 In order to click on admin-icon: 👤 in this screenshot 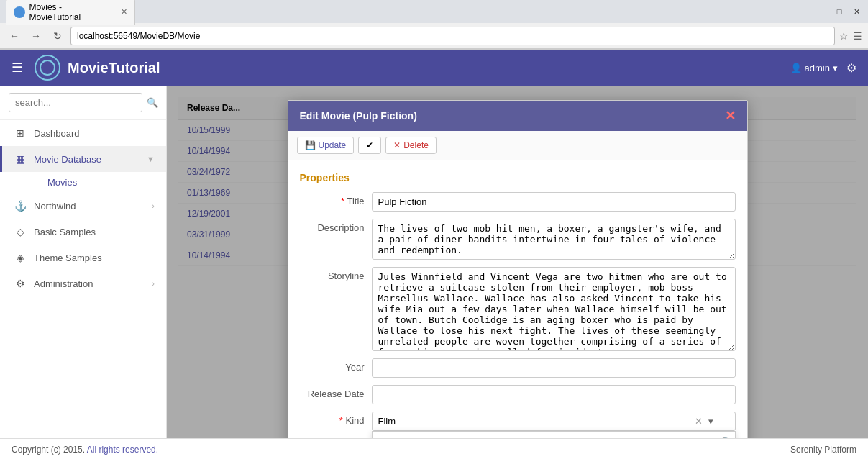, I will do `click(796, 68)`.